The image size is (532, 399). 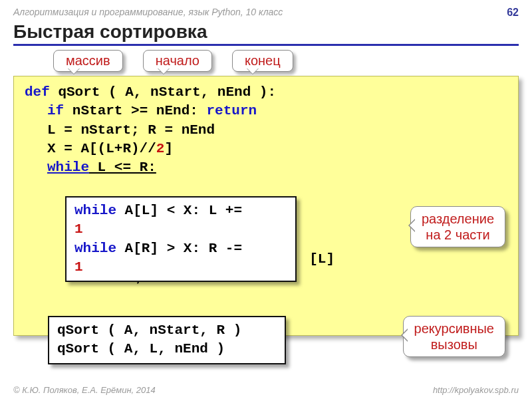 What do you see at coordinates (266, 11) in the screenshot?
I see `header: Алгоритмизация и программирование, язык …` at bounding box center [266, 11].